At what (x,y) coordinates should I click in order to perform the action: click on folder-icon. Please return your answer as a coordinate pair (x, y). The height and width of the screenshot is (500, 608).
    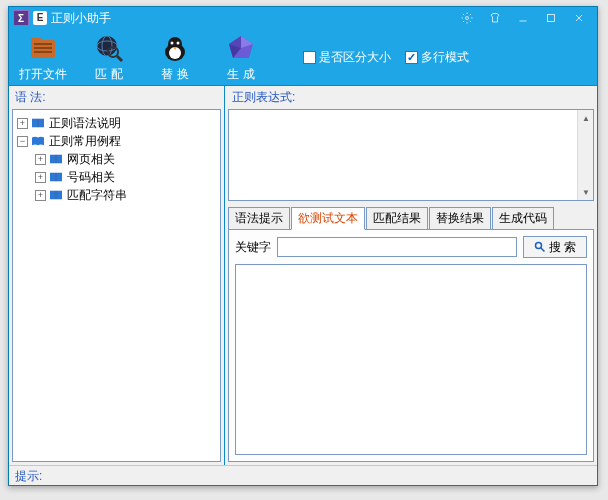
    Looking at the image, I should click on (43, 48).